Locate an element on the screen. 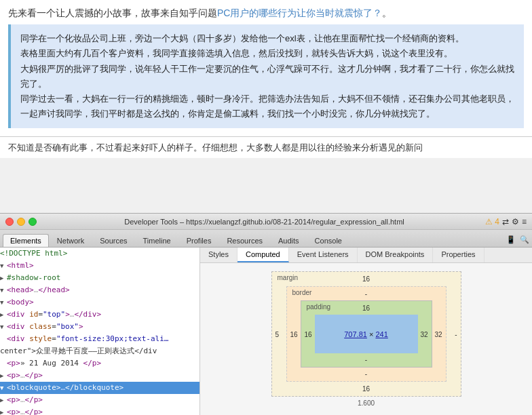  article-line1: 同学在一个化妆品公司上班，旁边一个大妈（四十多岁）发给他一个exl表，让他在里面… is located at coordinates (267, 39).